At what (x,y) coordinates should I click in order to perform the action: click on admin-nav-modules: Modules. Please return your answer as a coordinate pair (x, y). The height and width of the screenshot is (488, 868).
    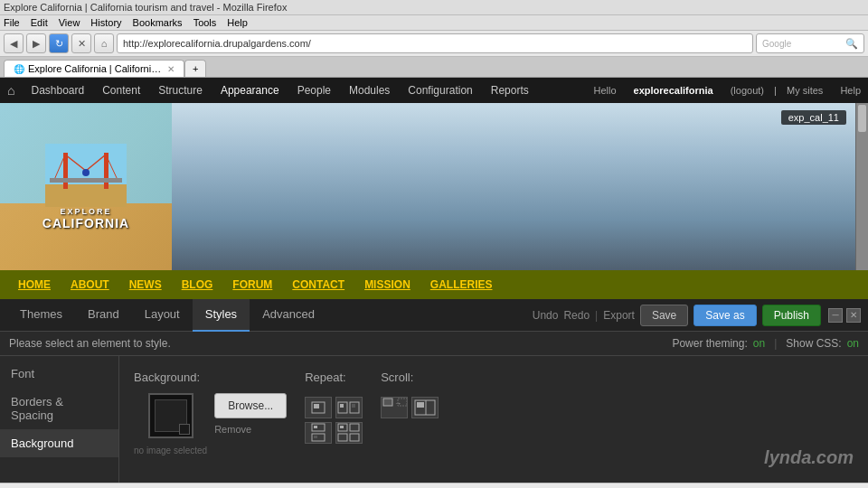
    Looking at the image, I should click on (369, 90).